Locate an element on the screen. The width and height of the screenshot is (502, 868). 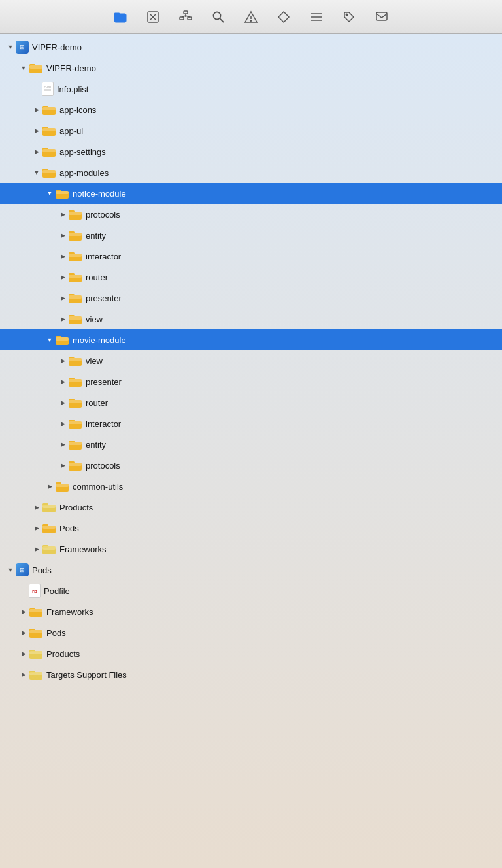
folder-nav-icon is located at coordinates (120, 17).